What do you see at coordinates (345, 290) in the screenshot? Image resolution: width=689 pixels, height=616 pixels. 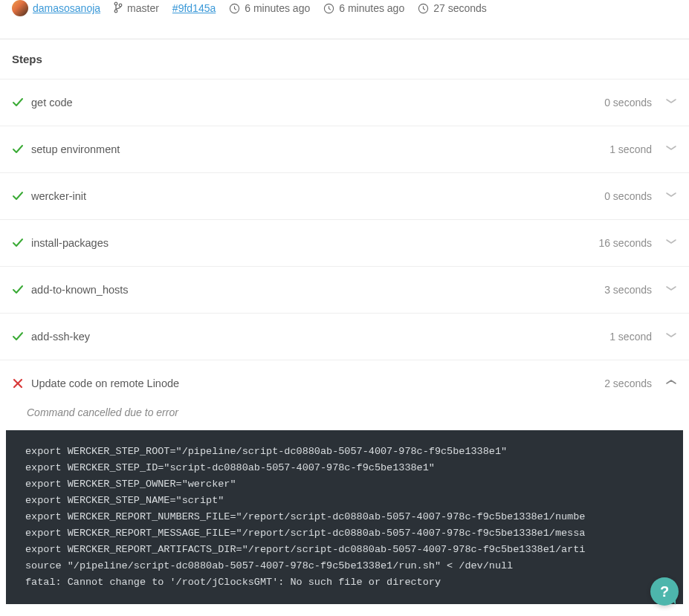 I see `step-row: add-to-known_hosts3 seconds` at bounding box center [345, 290].